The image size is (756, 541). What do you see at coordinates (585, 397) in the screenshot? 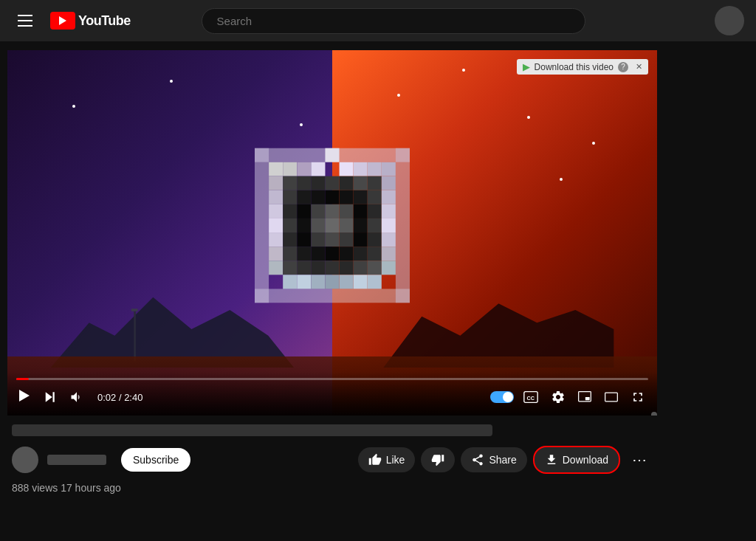
I see `miniplayer-button` at bounding box center [585, 397].